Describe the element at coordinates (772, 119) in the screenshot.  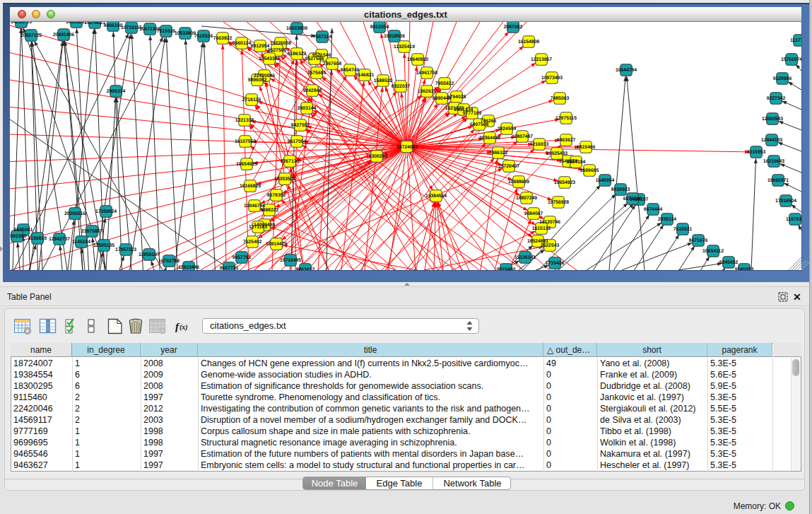
I see `svg-text: 12093583` at that location.